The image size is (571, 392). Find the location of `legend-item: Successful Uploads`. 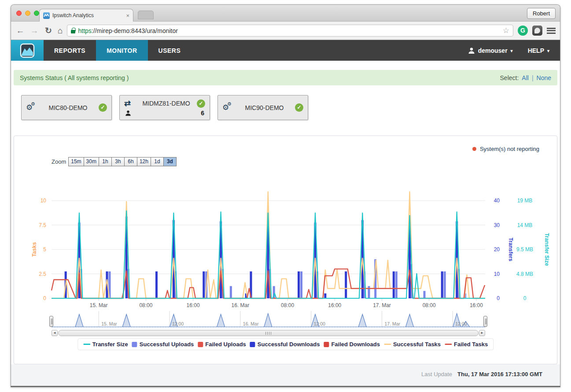

legend-item: Successful Uploads is located at coordinates (163, 344).